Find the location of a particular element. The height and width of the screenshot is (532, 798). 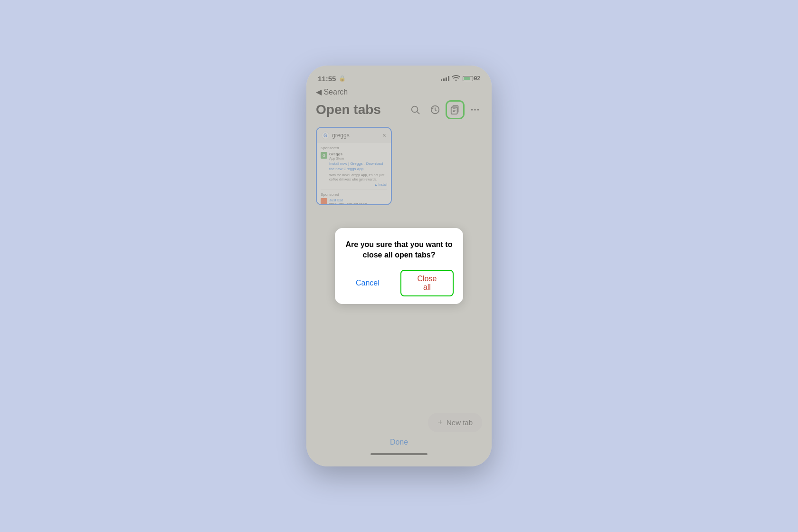

close-all-button: Close all is located at coordinates (427, 283).